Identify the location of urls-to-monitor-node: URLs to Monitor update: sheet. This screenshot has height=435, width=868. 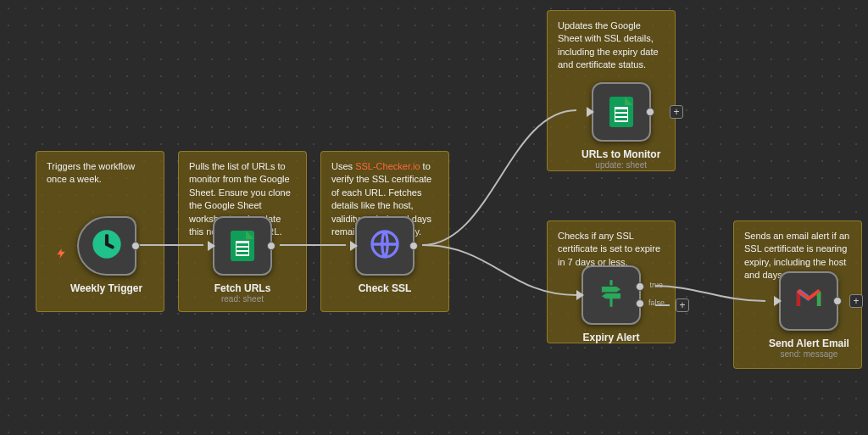
(620, 125).